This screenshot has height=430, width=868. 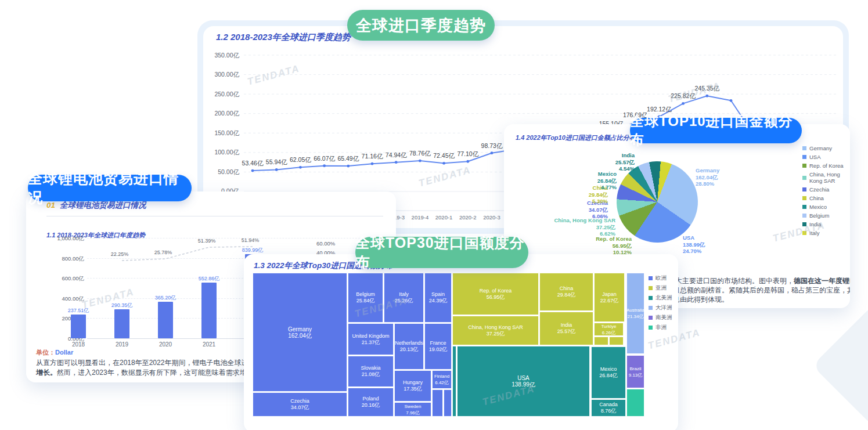 I want to click on treemap-cell-united-kingdom: United Kingdom21.37亿, so click(x=370, y=339).